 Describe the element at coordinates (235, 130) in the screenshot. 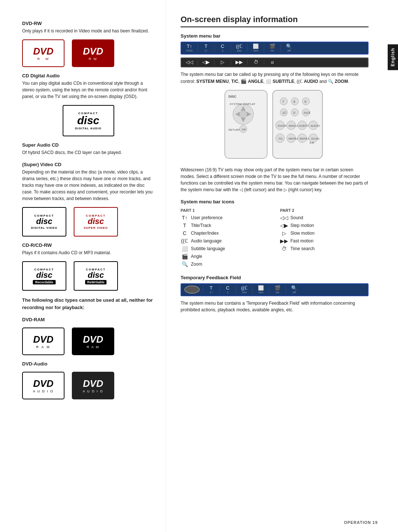

I see `svg-text: RETURN` at that location.